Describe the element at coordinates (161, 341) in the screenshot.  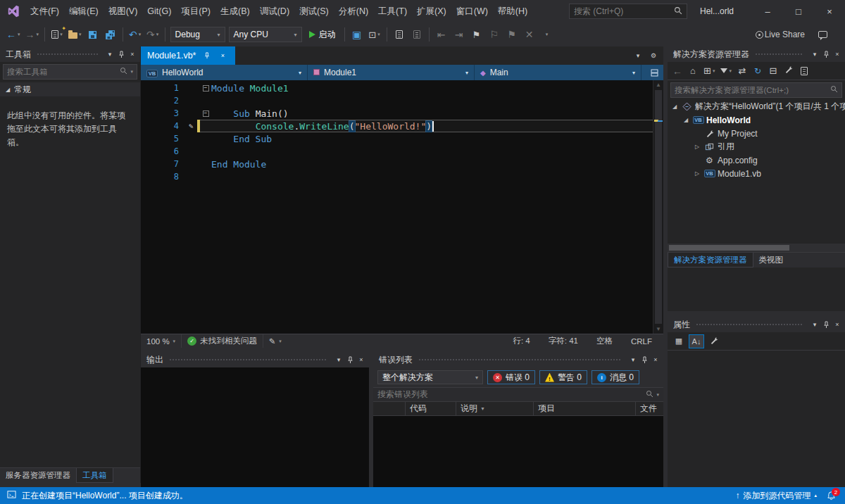
I see `zoom-dropdown: 100 %▾` at that location.